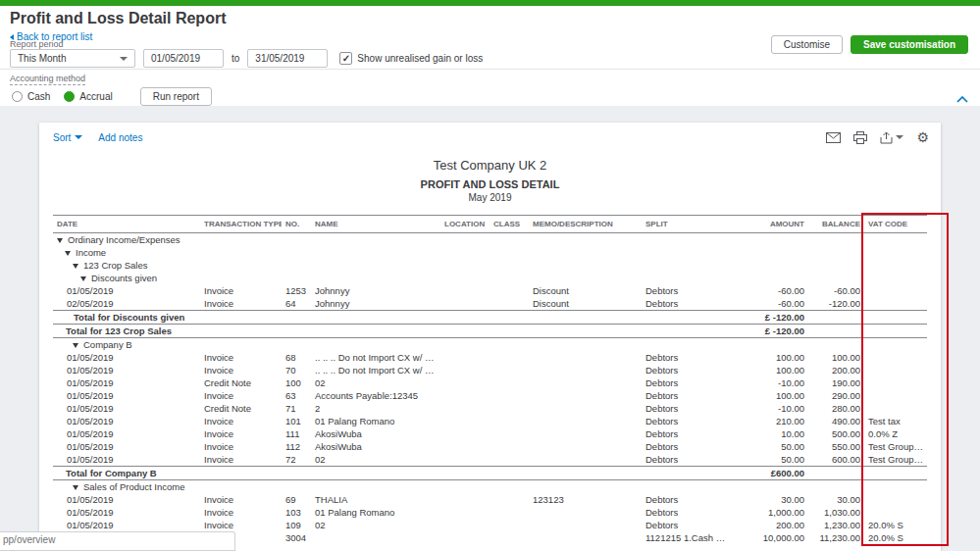 The width and height of the screenshot is (980, 551). I want to click on report-toolbar: Sort Add notes ⚙, so click(490, 137).